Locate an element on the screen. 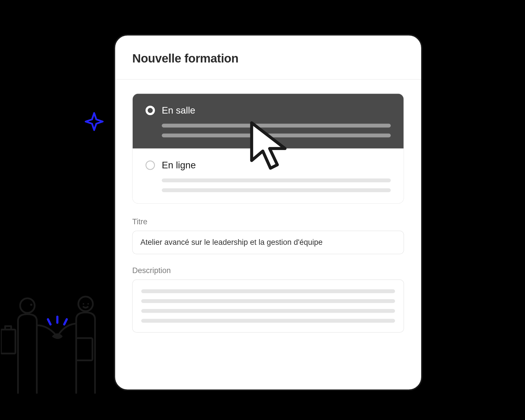 The width and height of the screenshot is (525, 420). title-field-label: Titre is located at coordinates (268, 222).